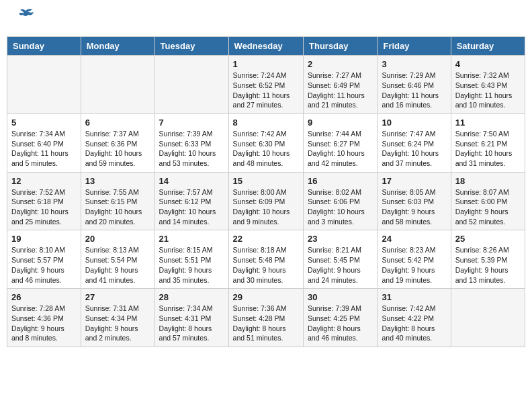  I want to click on weekday-header-wednesday: Wednesday, so click(266, 46).